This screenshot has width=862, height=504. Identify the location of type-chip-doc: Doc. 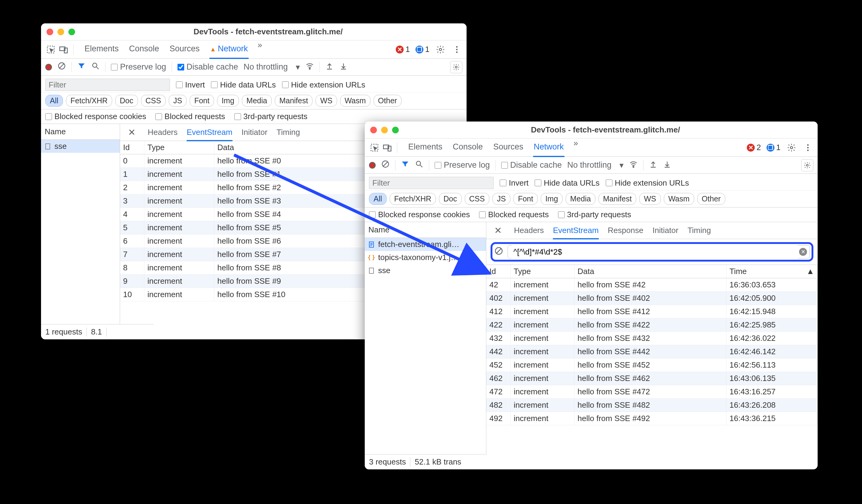
(450, 199).